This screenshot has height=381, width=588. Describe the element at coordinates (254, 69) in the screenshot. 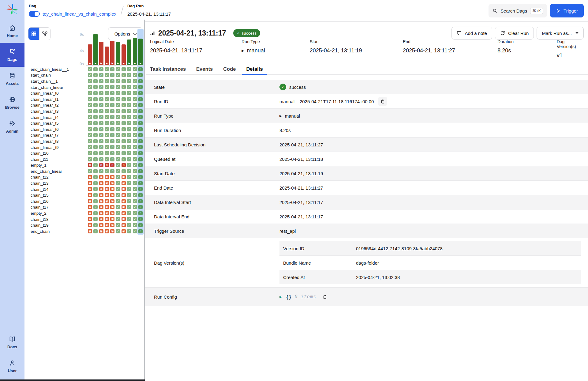

I see `tab-details: Details` at that location.